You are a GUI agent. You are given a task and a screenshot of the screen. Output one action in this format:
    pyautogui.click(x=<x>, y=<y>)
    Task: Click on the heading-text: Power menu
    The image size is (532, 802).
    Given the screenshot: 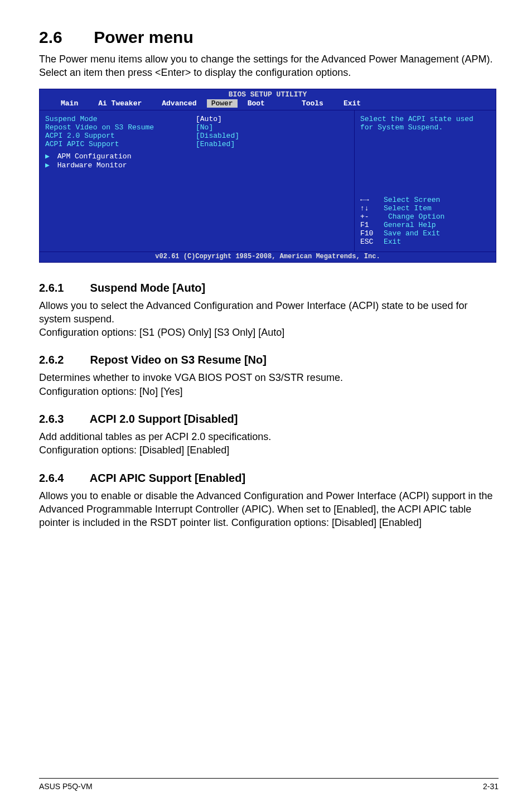 What is the action you would take?
    pyautogui.click(x=143, y=37)
    